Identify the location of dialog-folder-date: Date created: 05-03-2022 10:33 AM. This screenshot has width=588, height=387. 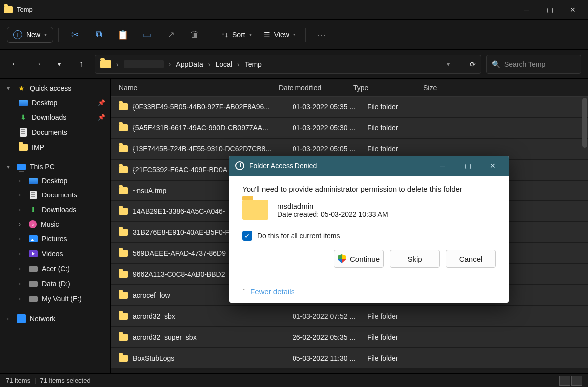
(332, 214).